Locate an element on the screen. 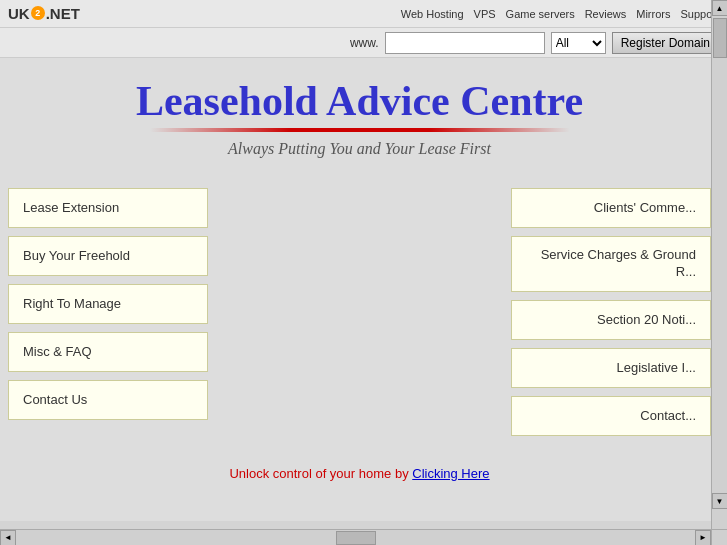 This screenshot has height=545, width=727. nav-btn-section-20: Section 20 Noti... is located at coordinates (611, 320).